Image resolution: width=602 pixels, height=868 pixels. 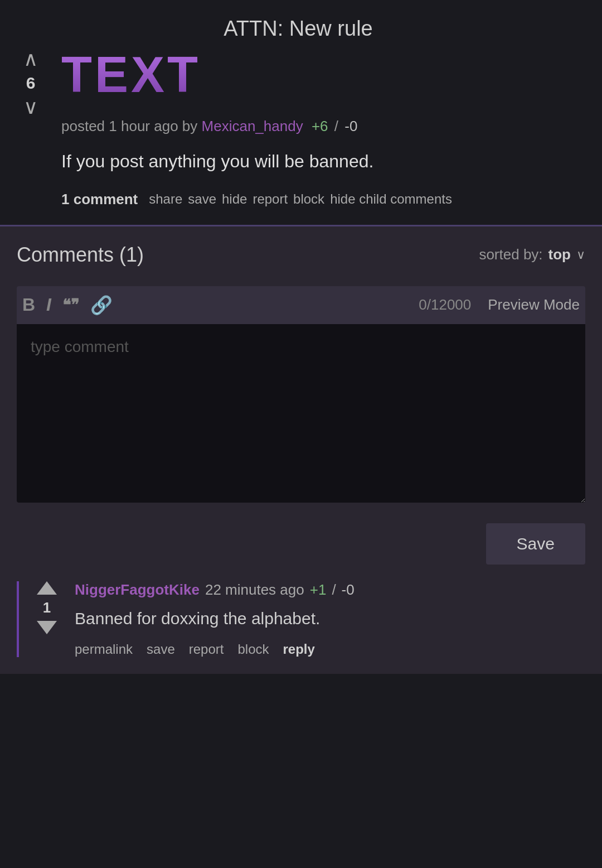 What do you see at coordinates (253, 126) in the screenshot?
I see `post-author: Mexican_handy` at bounding box center [253, 126].